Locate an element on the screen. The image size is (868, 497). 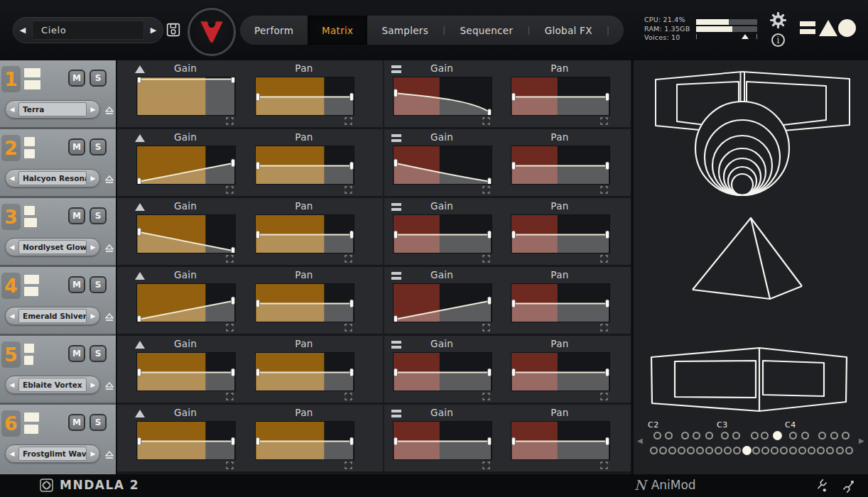
settings-button is located at coordinates (779, 20).